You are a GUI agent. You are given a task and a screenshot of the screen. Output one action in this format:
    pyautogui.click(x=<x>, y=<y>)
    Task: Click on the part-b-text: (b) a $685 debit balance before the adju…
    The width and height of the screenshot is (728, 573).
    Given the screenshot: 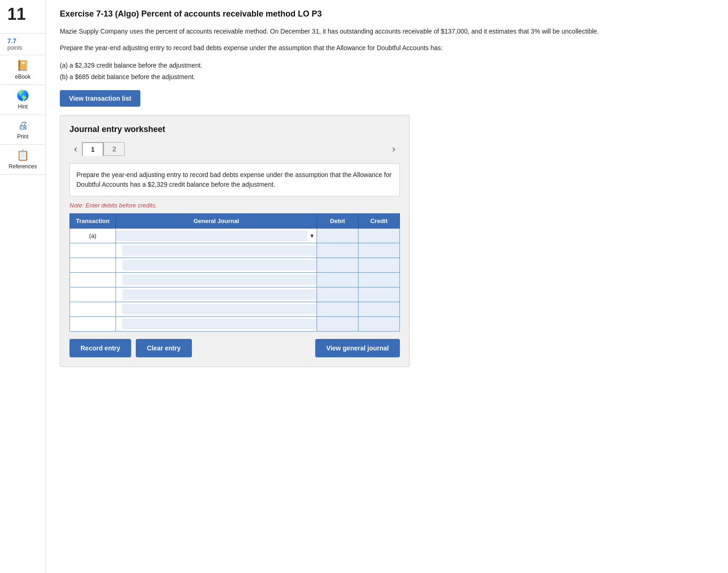 What is the action you would take?
    pyautogui.click(x=127, y=77)
    